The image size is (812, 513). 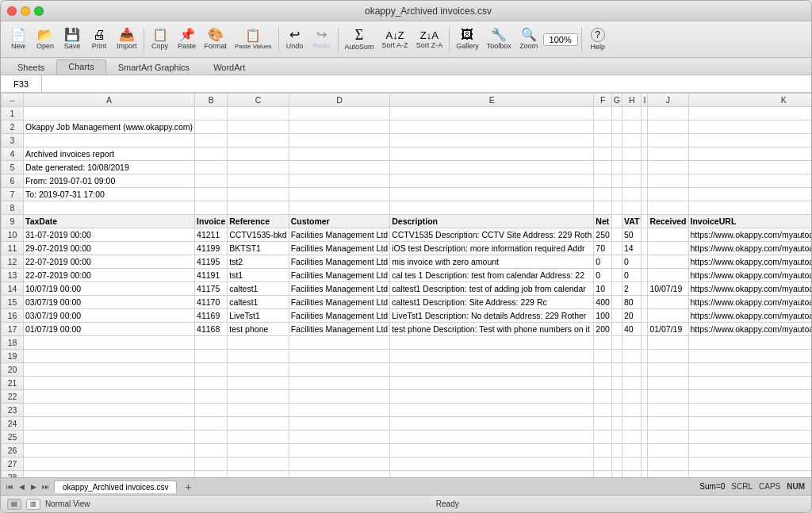 What do you see at coordinates (259, 249) in the screenshot?
I see `cell-11-3: BKTST1` at bounding box center [259, 249].